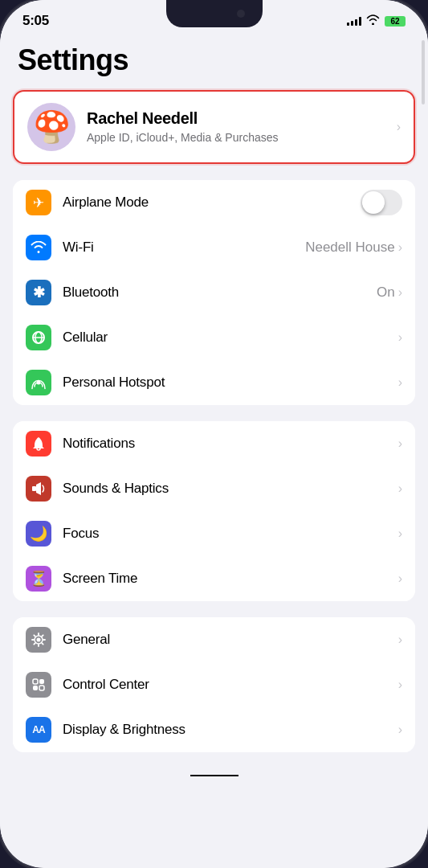 The width and height of the screenshot is (428, 868). Describe the element at coordinates (39, 489) in the screenshot. I see `sounds-icon` at that location.